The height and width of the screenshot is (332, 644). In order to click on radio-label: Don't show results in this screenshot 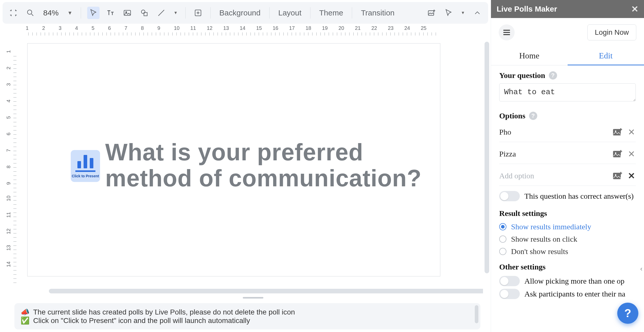, I will do `click(540, 251)`.